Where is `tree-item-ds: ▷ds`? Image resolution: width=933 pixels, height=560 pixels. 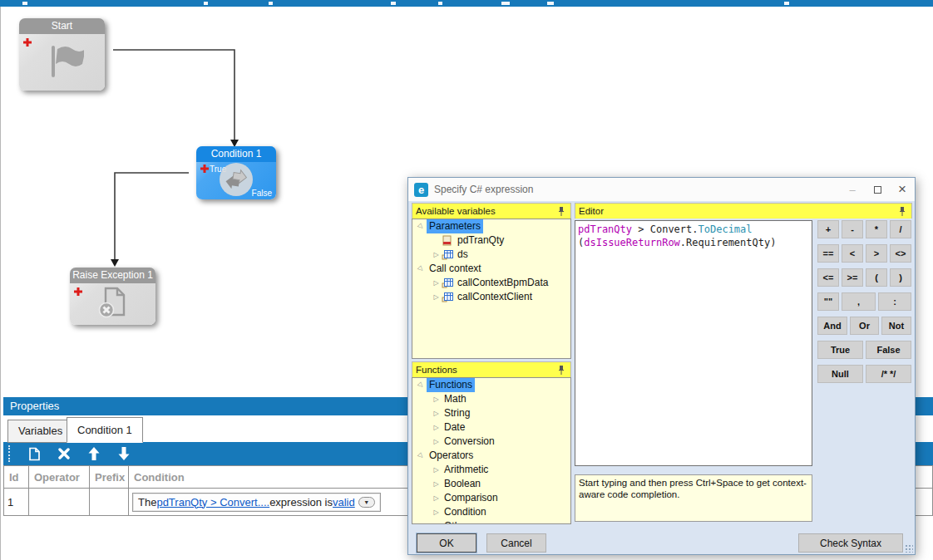 tree-item-ds: ▷ds is located at coordinates (491, 254).